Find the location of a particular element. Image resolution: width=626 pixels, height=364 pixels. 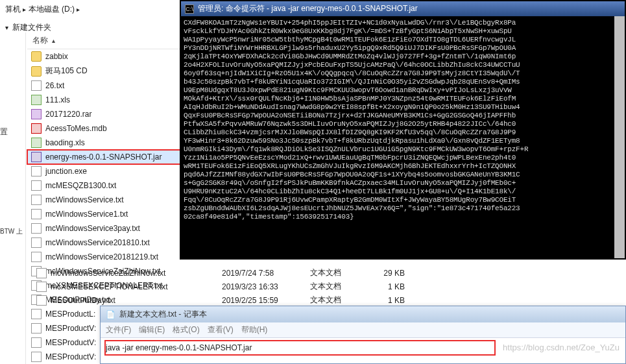

column-name-label: 名称 is located at coordinates (40, 40).